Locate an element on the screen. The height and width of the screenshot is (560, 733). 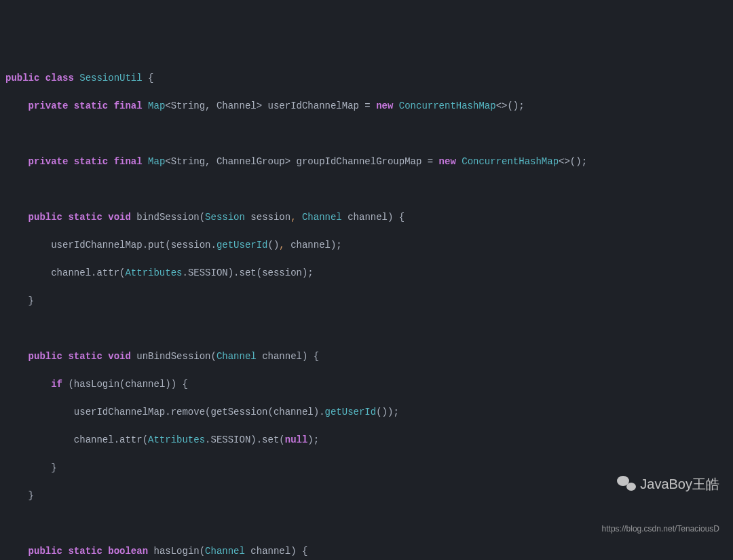
code-line: public static void bindSession(Session s… is located at coordinates (366, 217).